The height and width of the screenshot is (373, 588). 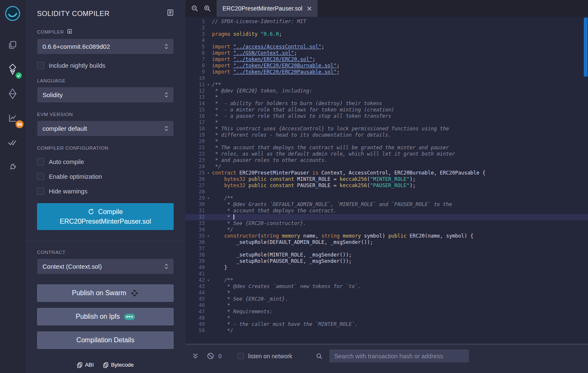 I want to click on code-line: 39 _setupRole(PAUSER_ROLE, _msgSender())…, so click(x=387, y=262).